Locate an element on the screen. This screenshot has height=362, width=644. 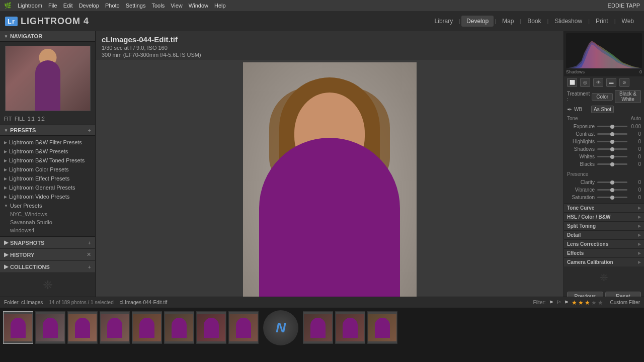
preset-group-label-4: Lightroom Effect Presets is located at coordinates (39, 178).